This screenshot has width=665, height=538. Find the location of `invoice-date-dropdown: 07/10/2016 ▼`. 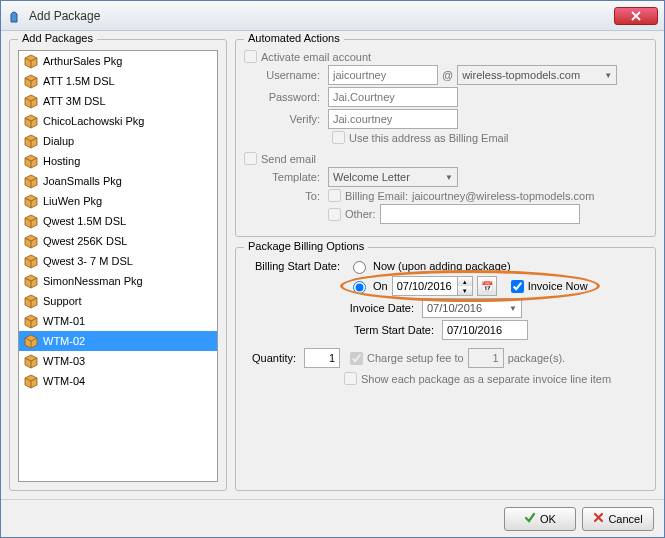

invoice-date-dropdown: 07/10/2016 ▼ is located at coordinates (472, 308).